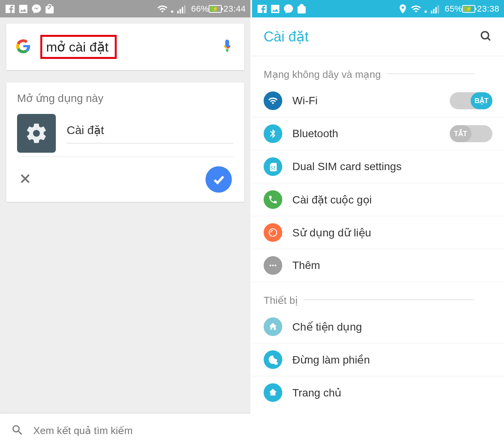  Describe the element at coordinates (378, 266) in the screenshot. I see `row-more: Thêm` at that location.